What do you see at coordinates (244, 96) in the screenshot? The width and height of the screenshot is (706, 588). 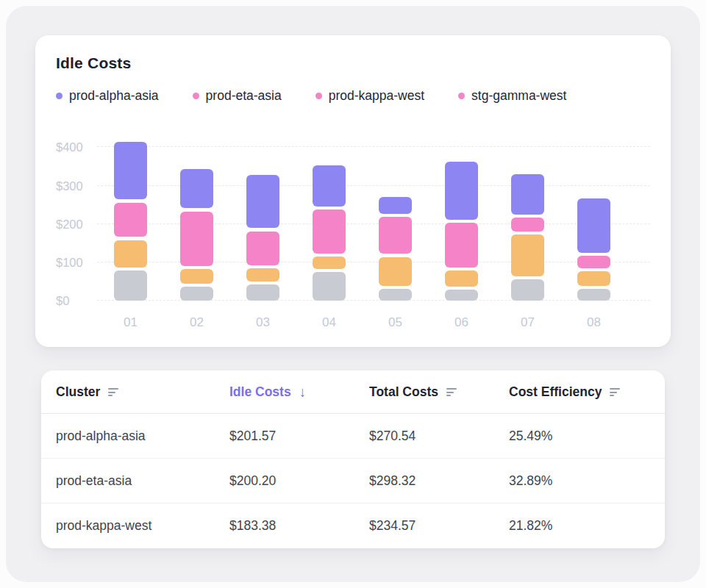 I see `legend-item-label: prod-eta-asia` at bounding box center [244, 96].